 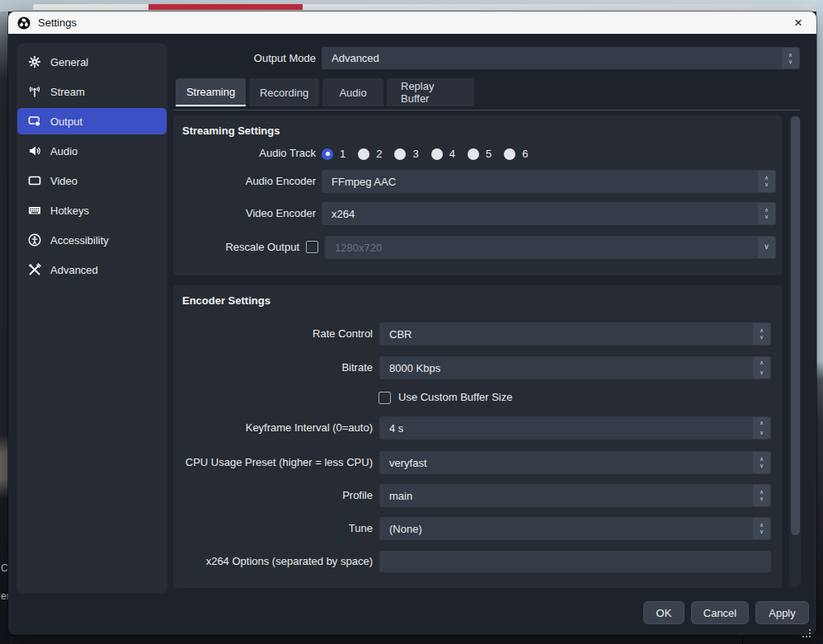 What do you see at coordinates (742, 640) in the screenshot?
I see `background-divider` at bounding box center [742, 640].